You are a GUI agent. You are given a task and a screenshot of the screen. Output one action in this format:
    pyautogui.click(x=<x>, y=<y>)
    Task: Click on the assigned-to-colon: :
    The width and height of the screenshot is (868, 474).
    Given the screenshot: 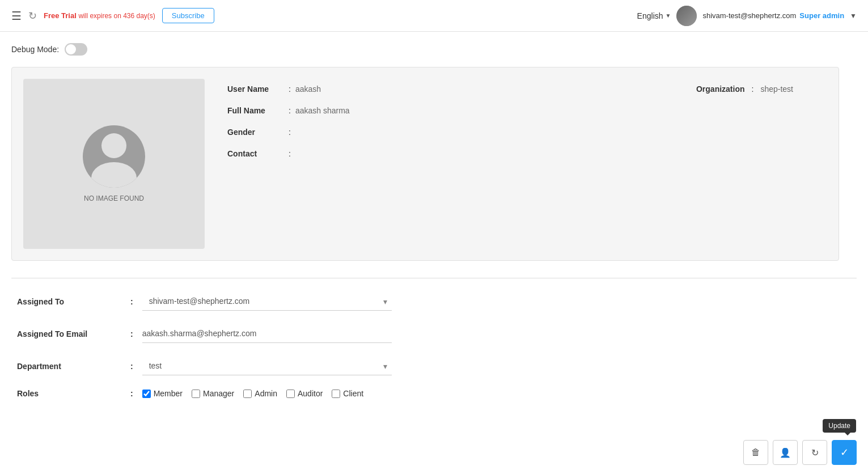 What is the action you would take?
    pyautogui.click(x=132, y=302)
    